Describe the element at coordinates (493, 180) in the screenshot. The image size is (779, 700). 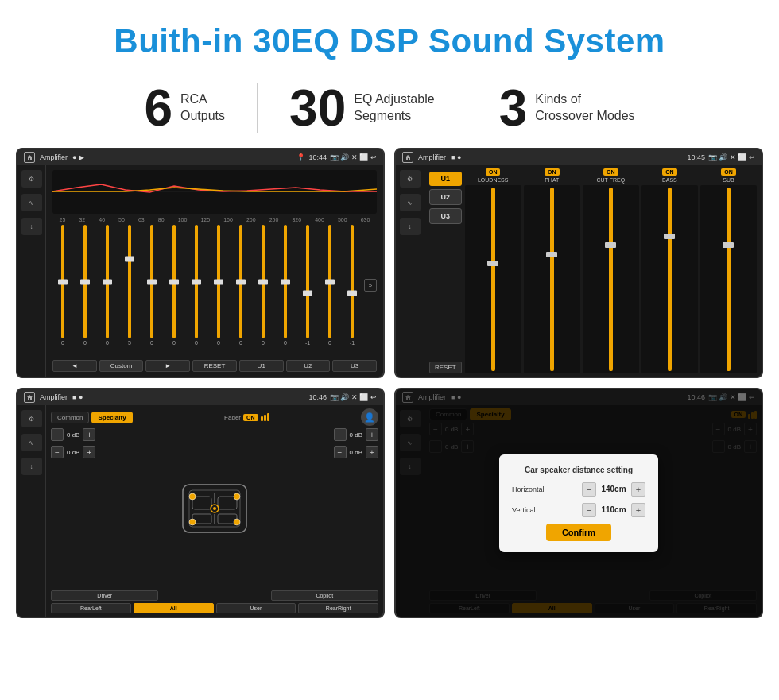
I see `loudness-label: LOUDNESS` at that location.